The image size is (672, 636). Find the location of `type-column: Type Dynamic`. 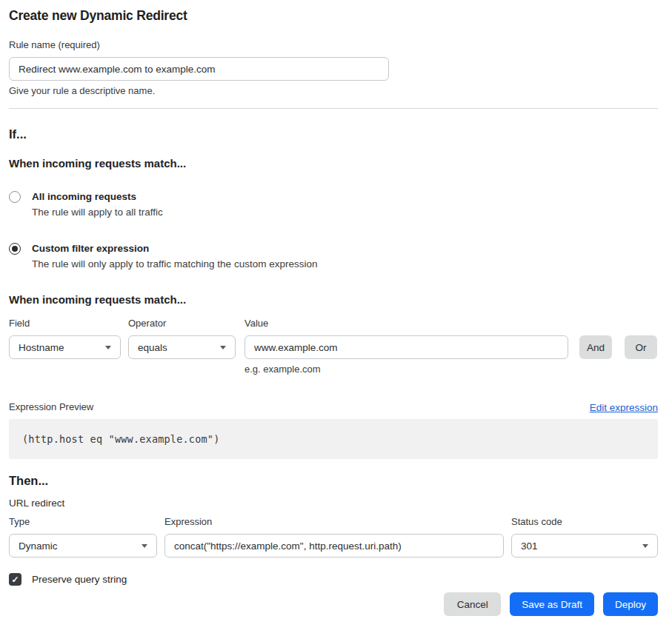

type-column: Type Dynamic is located at coordinates (83, 537).